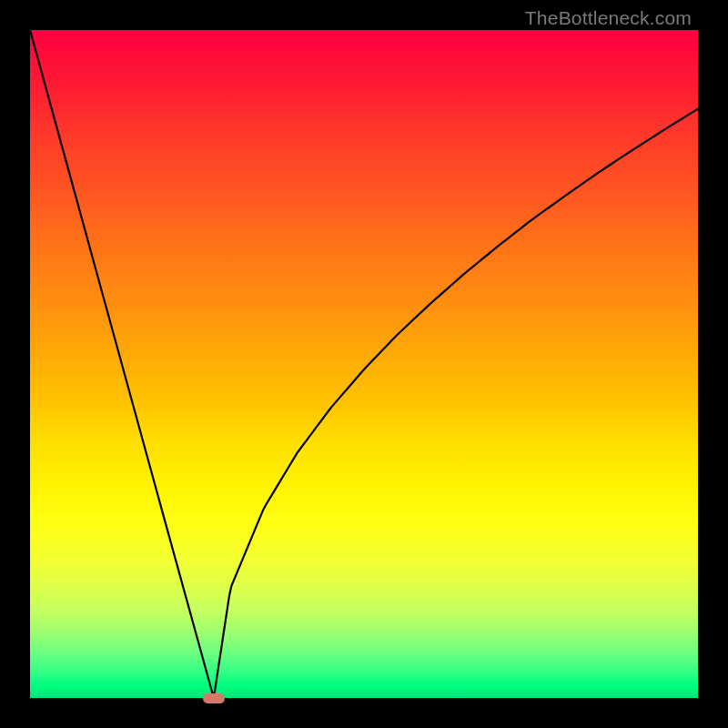 This screenshot has width=728, height=728. I want to click on watermark-label: TheBottleneck.com, so click(608, 18).